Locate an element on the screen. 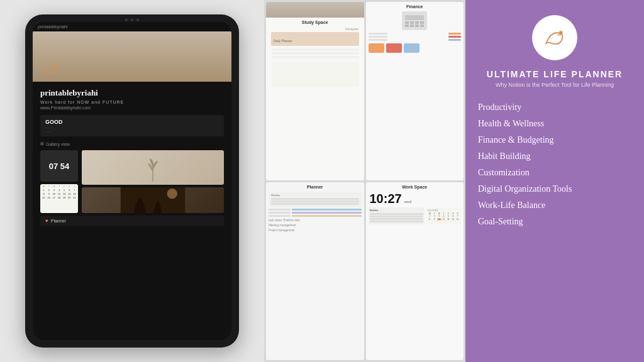 The height and width of the screenshot is (362, 644). wc-h4: T is located at coordinates (444, 214).